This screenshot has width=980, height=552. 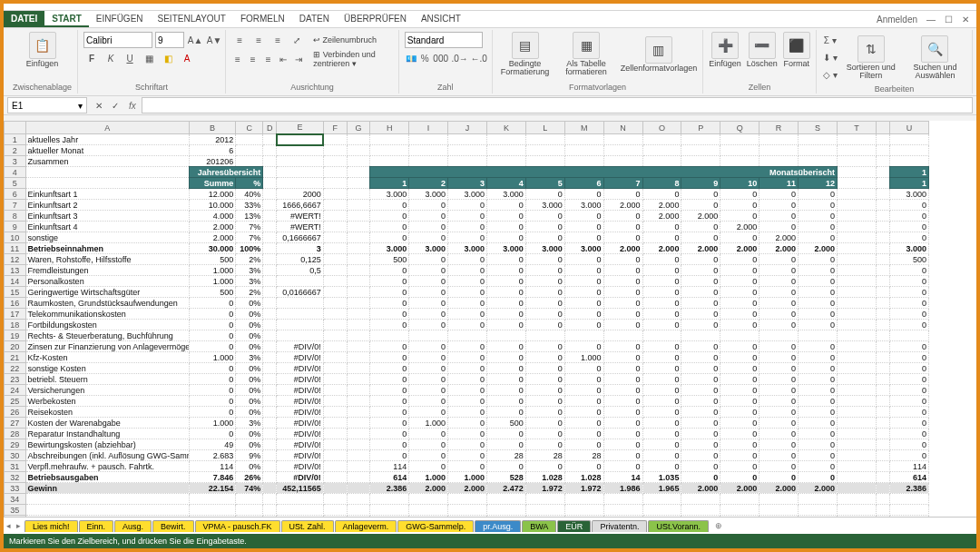 What do you see at coordinates (830, 74) in the screenshot?
I see `clear-icon: ◇ ▾` at bounding box center [830, 74].